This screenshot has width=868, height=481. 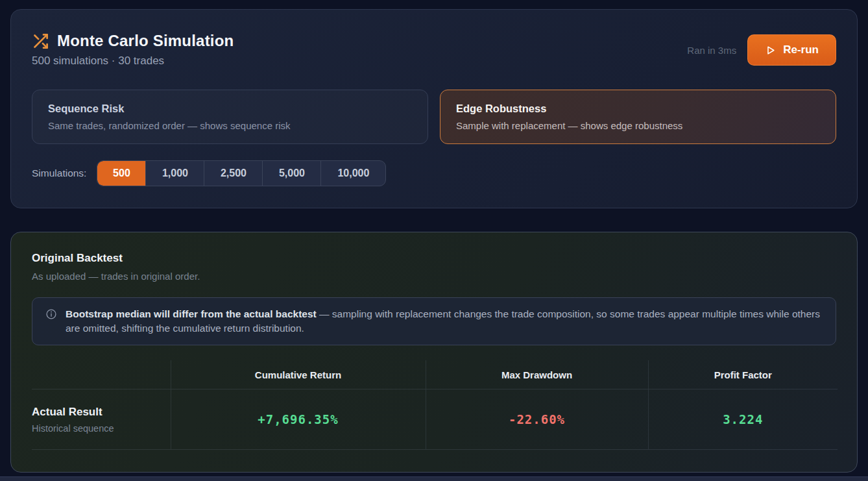 I want to click on table-header-row: Cumulative Return Max Drawdown Profit Fa…, so click(x=435, y=375).